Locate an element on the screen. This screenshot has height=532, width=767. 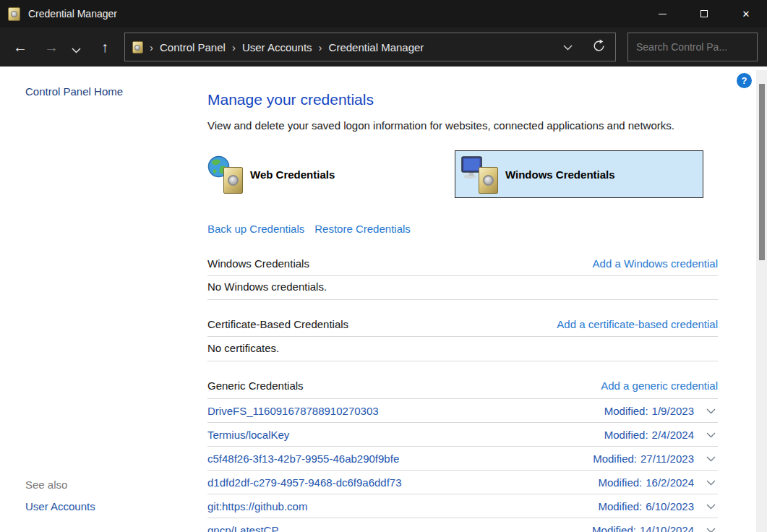
credential-row: Termius/localKey Modified:2/4/2024 is located at coordinates (463, 435).